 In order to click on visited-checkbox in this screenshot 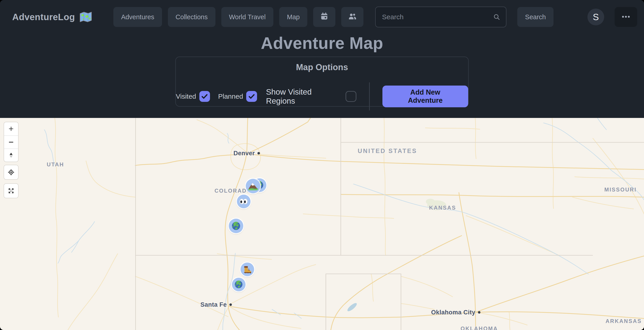, I will do `click(205, 96)`.